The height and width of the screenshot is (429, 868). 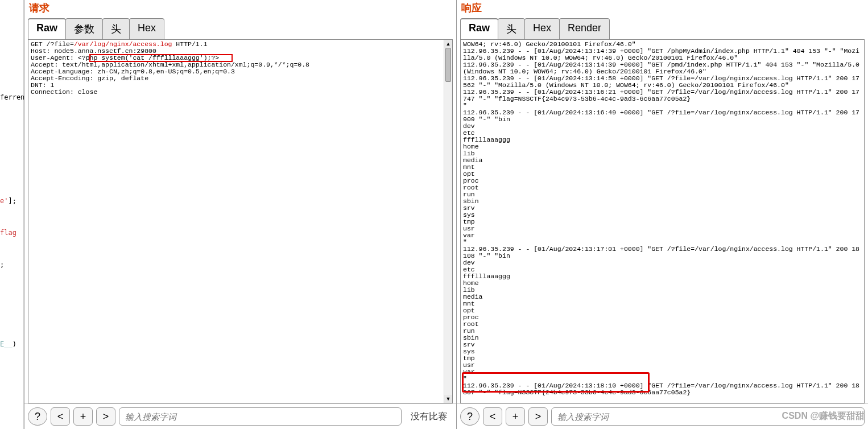 I want to click on response-bottom-bar: ? < + >, so click(x=662, y=416).